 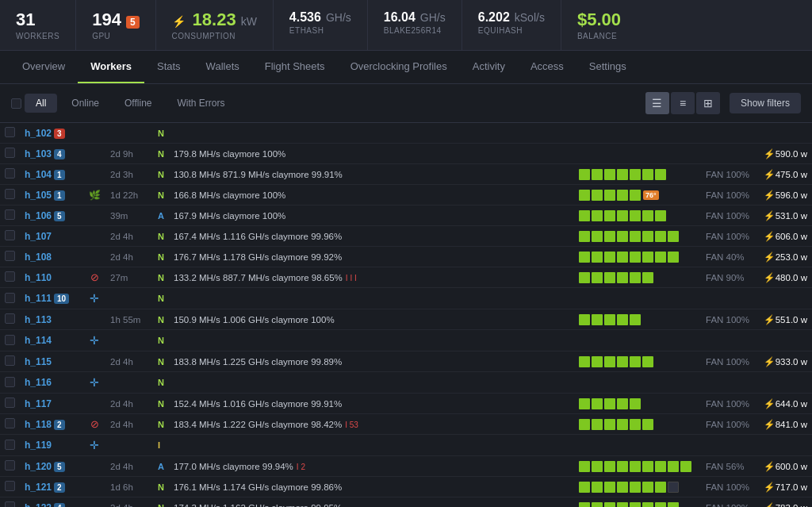 What do you see at coordinates (638, 175) in the screenshot?
I see `gpu-bars` at bounding box center [638, 175].